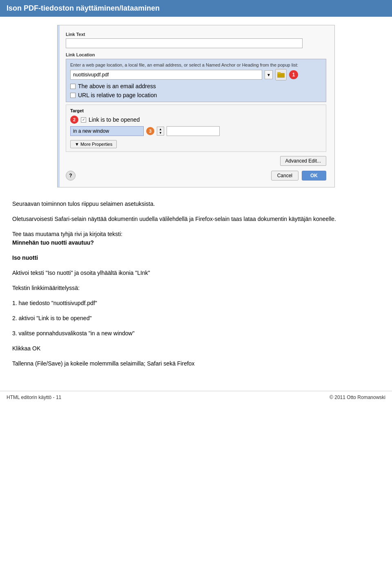 Image resolution: width=392 pixels, height=564 pixels. What do you see at coordinates (193, 131) in the screenshot?
I see `target-extra-input` at bounding box center [193, 131].